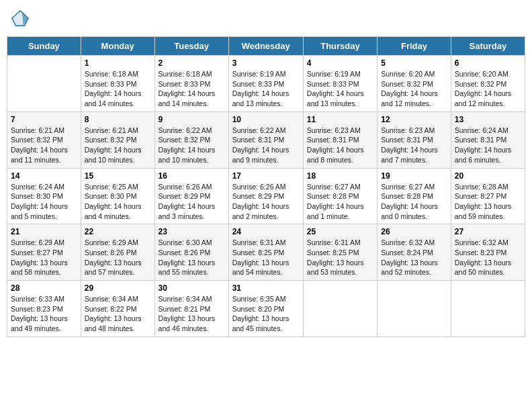  Describe the element at coordinates (192, 258) in the screenshot. I see `day-info: Sunrise: 6:30 AM Sunset: 8:26 PM Dayligh…` at that location.